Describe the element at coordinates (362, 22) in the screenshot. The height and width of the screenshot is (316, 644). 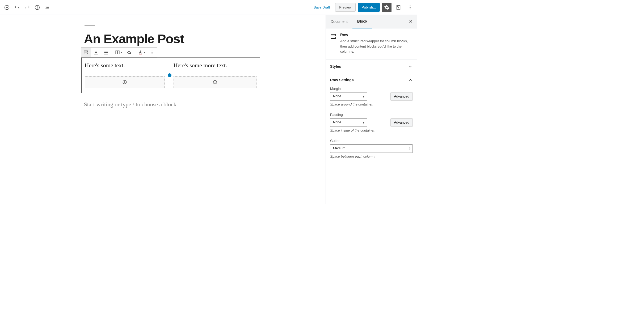
I see `tab-block: Block` at that location.